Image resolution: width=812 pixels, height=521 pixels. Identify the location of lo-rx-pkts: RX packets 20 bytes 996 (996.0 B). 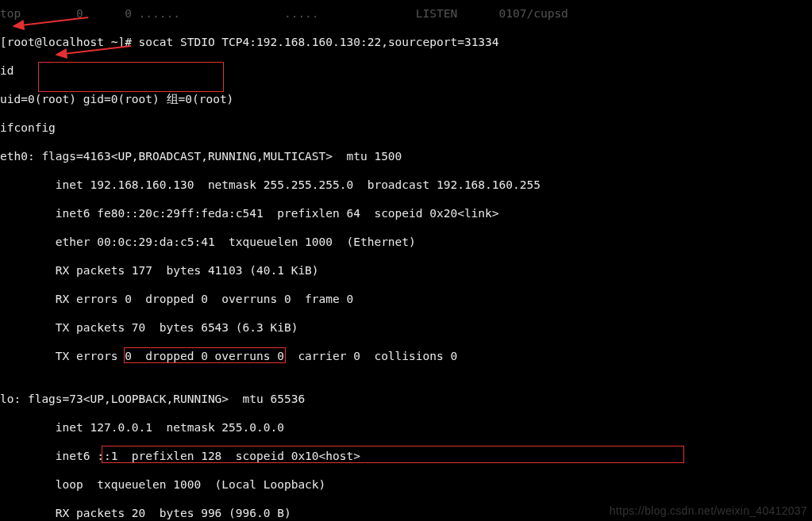
(406, 513).